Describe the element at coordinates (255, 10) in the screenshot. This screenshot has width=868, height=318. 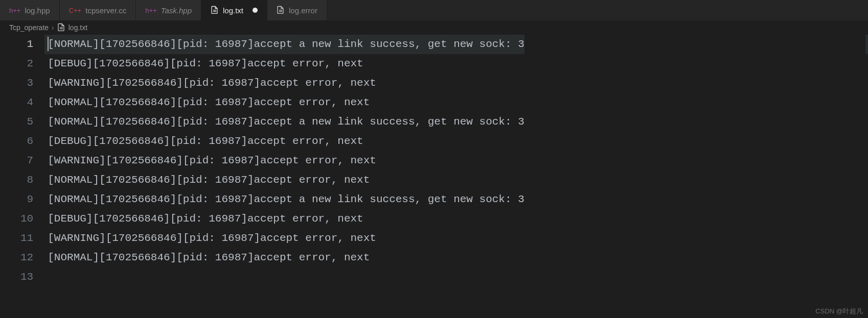
I see `dirty-indicator-icon` at that location.